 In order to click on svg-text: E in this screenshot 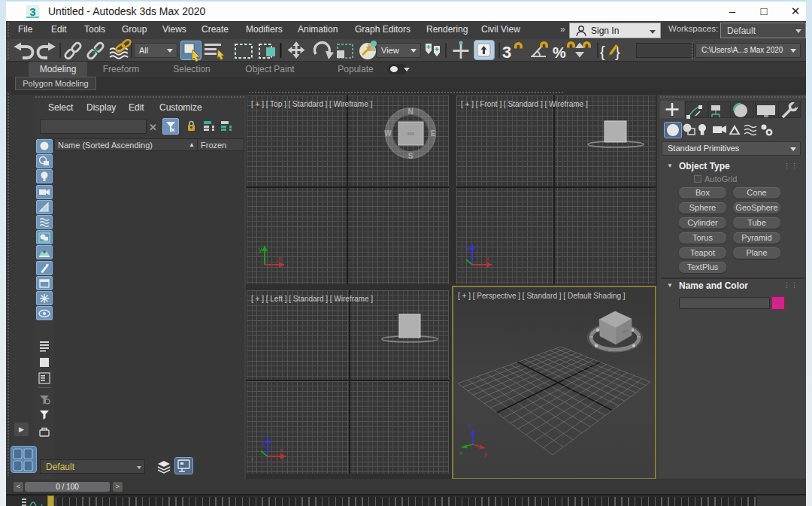, I will do `click(433, 134)`.